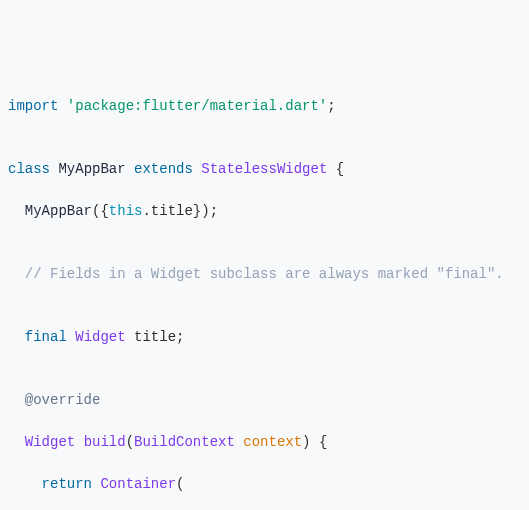 The image size is (529, 510). I want to click on code-line: Widget build(BuildContext context) {, so click(264, 442).